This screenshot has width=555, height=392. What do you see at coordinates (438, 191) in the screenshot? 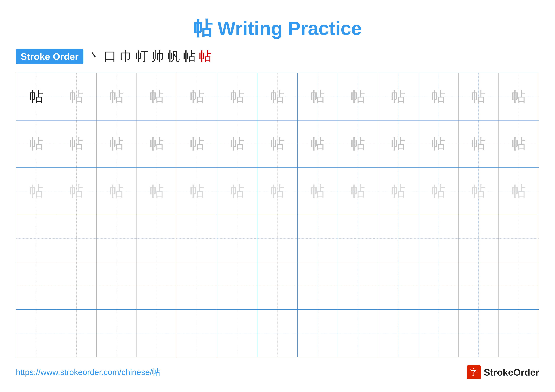
I see `grid-cell-2-10: 帖` at bounding box center [438, 191].